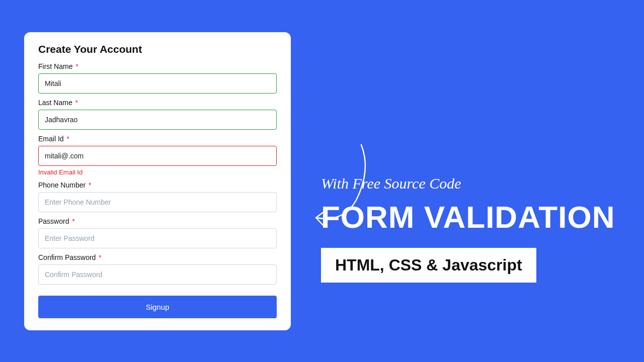 This screenshot has height=362, width=644. What do you see at coordinates (157, 156) in the screenshot?
I see `email-input` at bounding box center [157, 156].